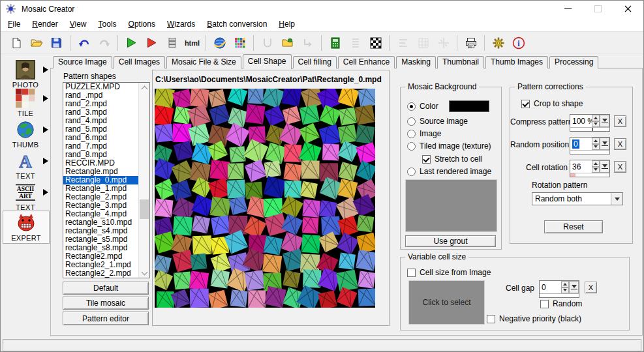 Image resolution: width=644 pixels, height=352 pixels. What do you see at coordinates (240, 43) in the screenshot?
I see `mosaic-grid-button` at bounding box center [240, 43].